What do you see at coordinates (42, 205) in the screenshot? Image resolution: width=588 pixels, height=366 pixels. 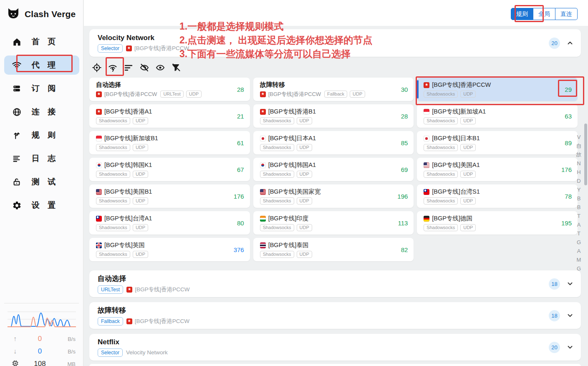 I see `sidebar-item-settings: 设 置` at bounding box center [42, 205].